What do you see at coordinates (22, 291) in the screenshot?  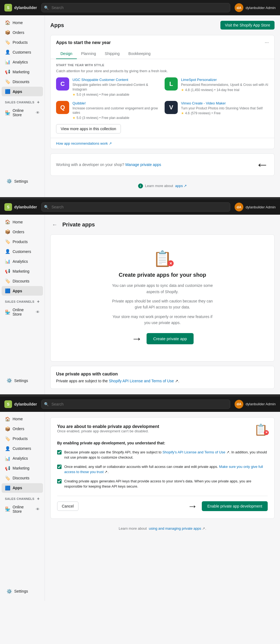 I see `sidebar2-item-apps: 🟦 Apps` at bounding box center [22, 291].